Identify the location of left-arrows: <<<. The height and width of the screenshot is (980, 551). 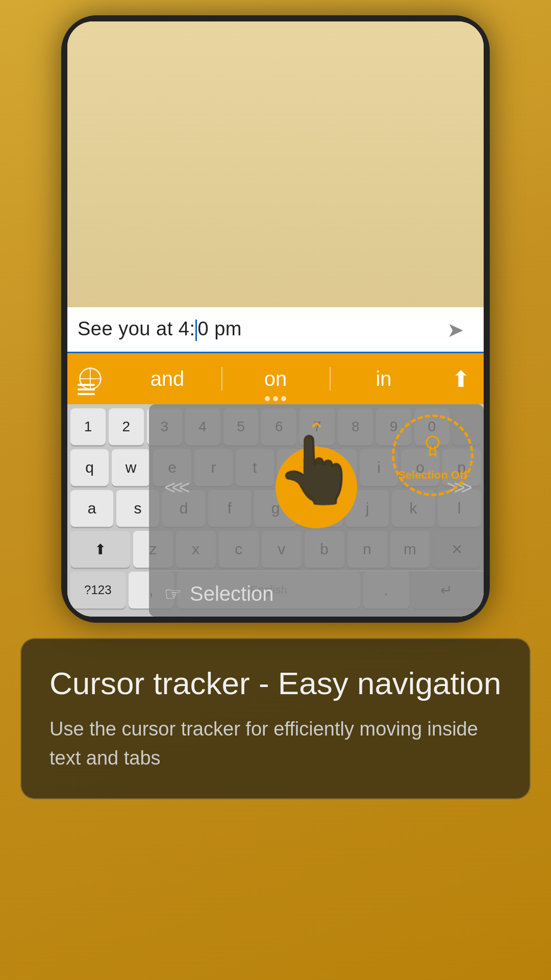
(176, 488).